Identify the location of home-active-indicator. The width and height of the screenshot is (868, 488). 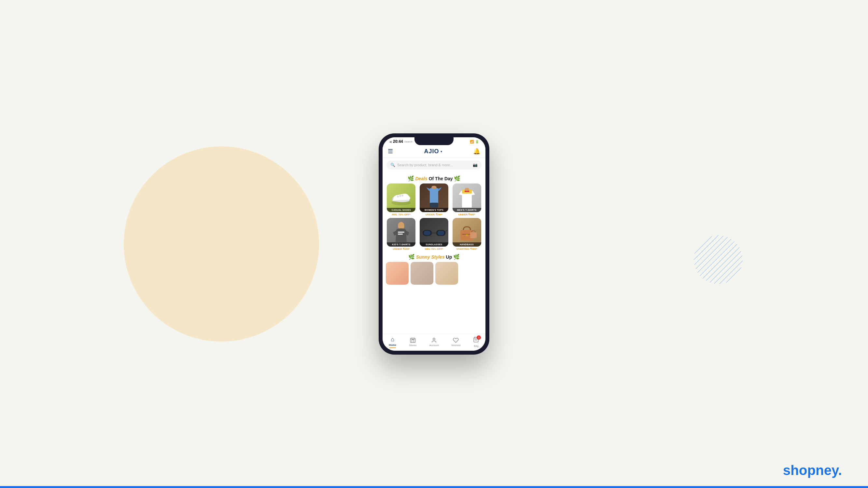
(393, 348).